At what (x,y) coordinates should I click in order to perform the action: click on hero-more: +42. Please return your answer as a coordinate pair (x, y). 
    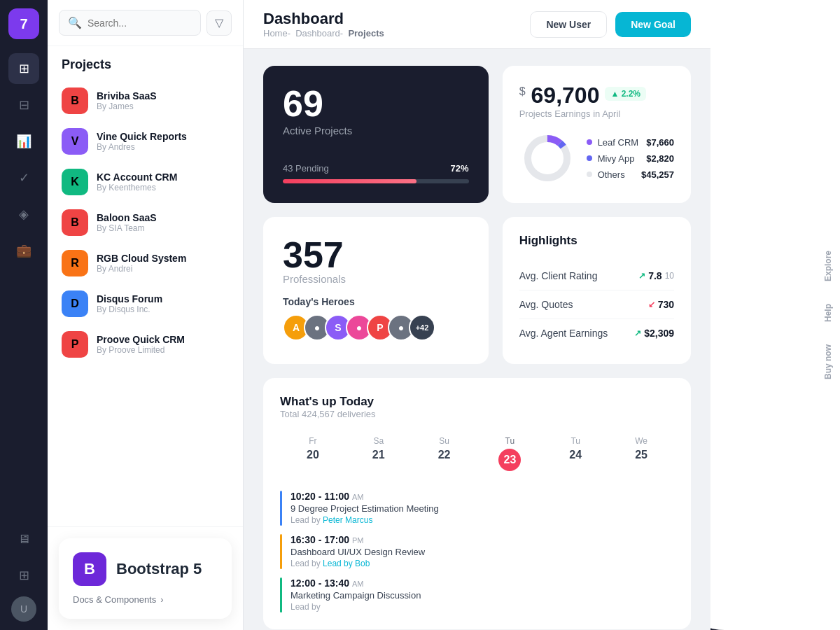
    Looking at the image, I should click on (422, 328).